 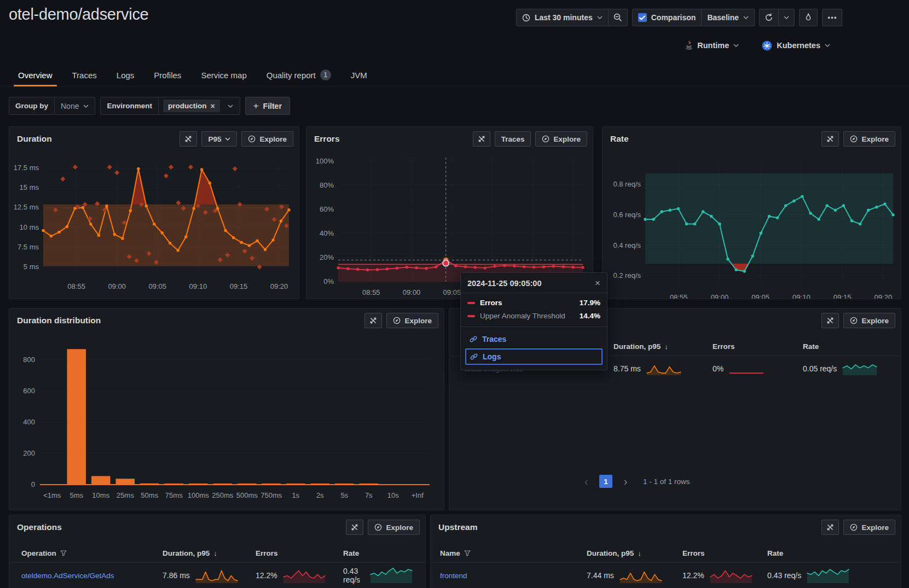 What do you see at coordinates (713, 45) in the screenshot?
I see `runtime-label: Runtime` at bounding box center [713, 45].